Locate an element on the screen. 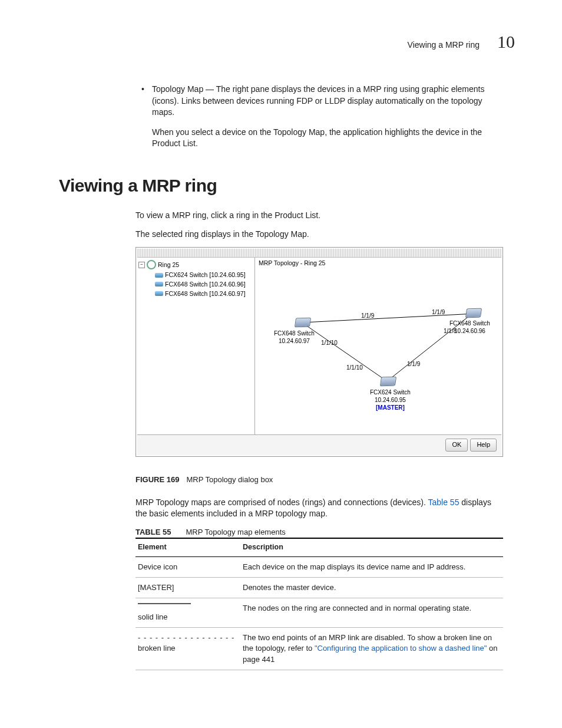 This screenshot has width=562, height=728. topology-pane: MRP Topology - Ring 25 FCX648 Switch 10.… is located at coordinates (378, 346).